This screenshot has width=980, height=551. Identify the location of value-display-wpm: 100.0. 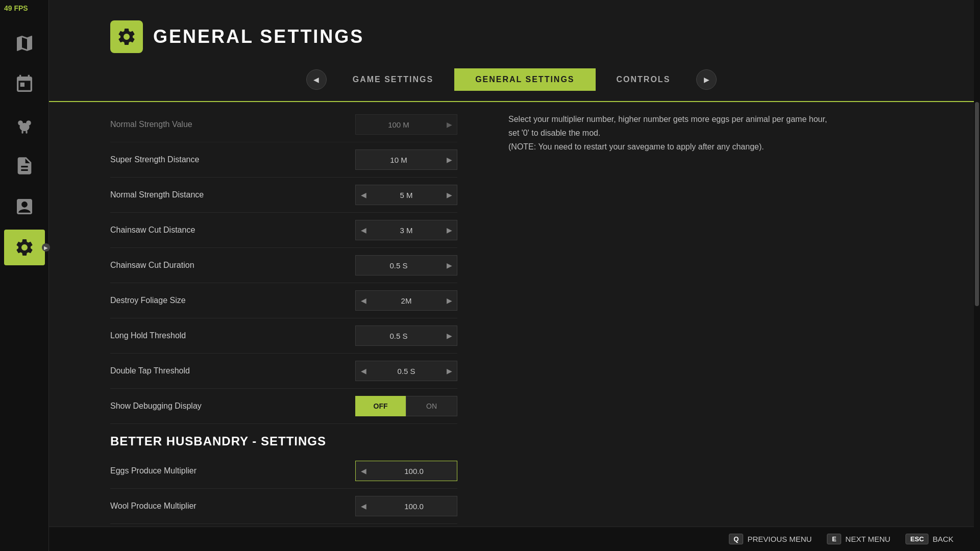
(414, 506).